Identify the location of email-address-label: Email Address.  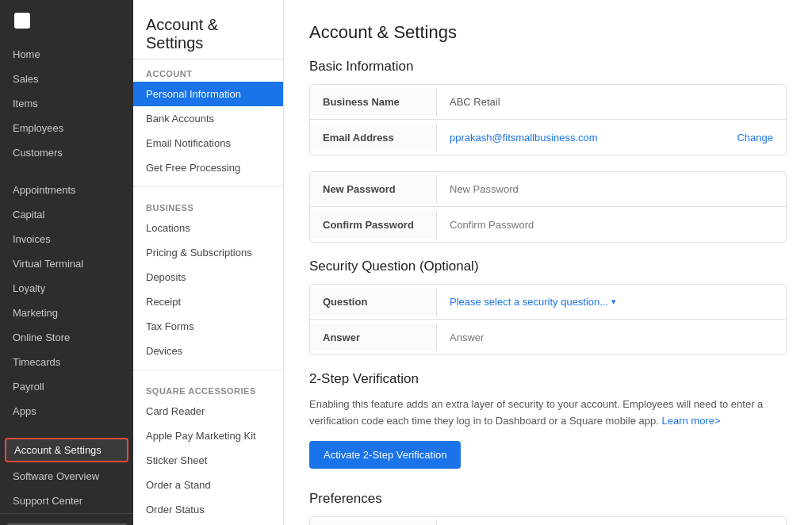
(373, 138).